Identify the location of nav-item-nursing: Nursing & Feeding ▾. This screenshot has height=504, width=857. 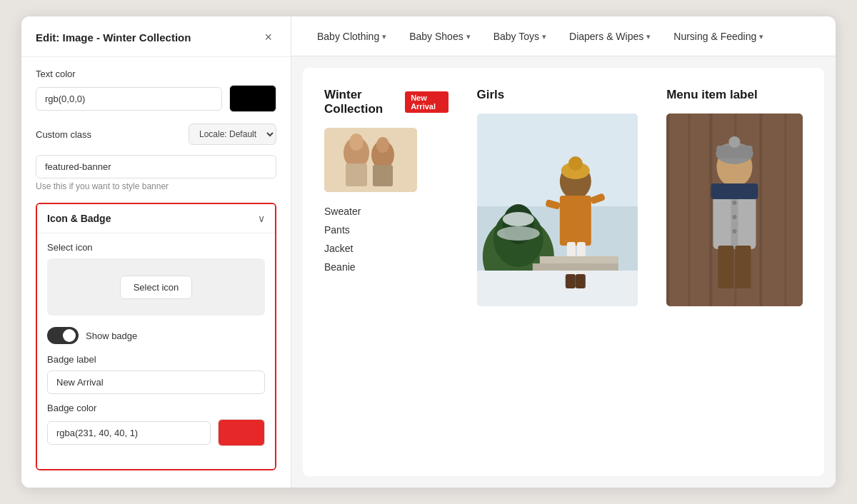
(718, 36).